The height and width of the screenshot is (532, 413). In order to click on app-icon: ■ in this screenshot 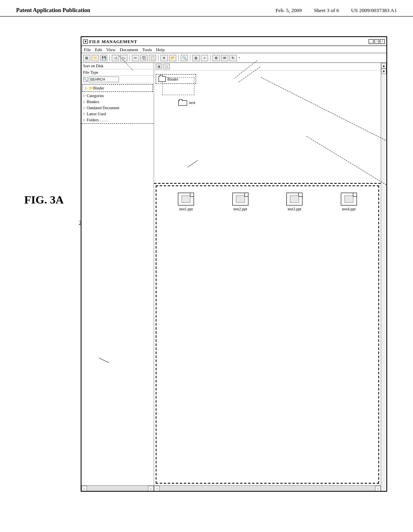, I will do `click(86, 42)`.